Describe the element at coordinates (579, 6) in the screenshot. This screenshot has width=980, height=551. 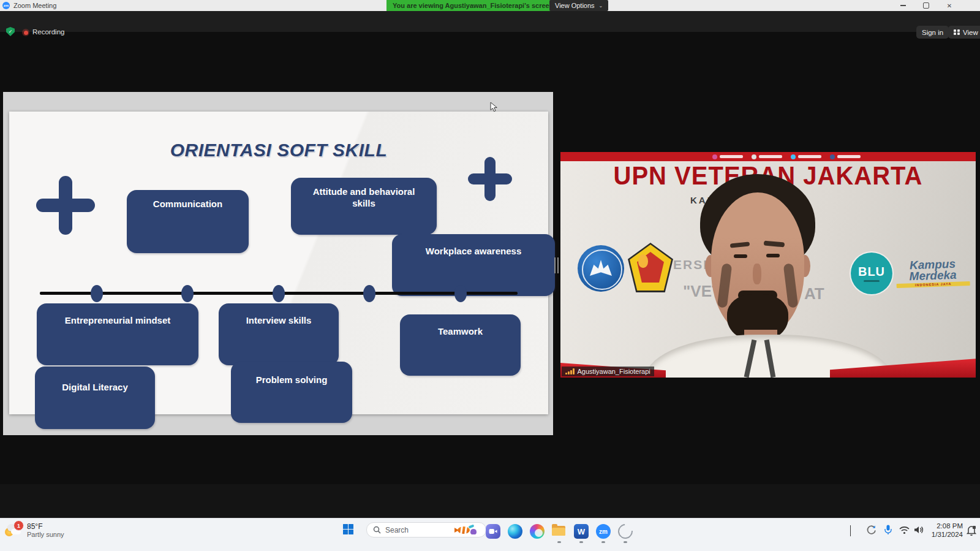
I see `view-options-button: View Options ⌄` at that location.